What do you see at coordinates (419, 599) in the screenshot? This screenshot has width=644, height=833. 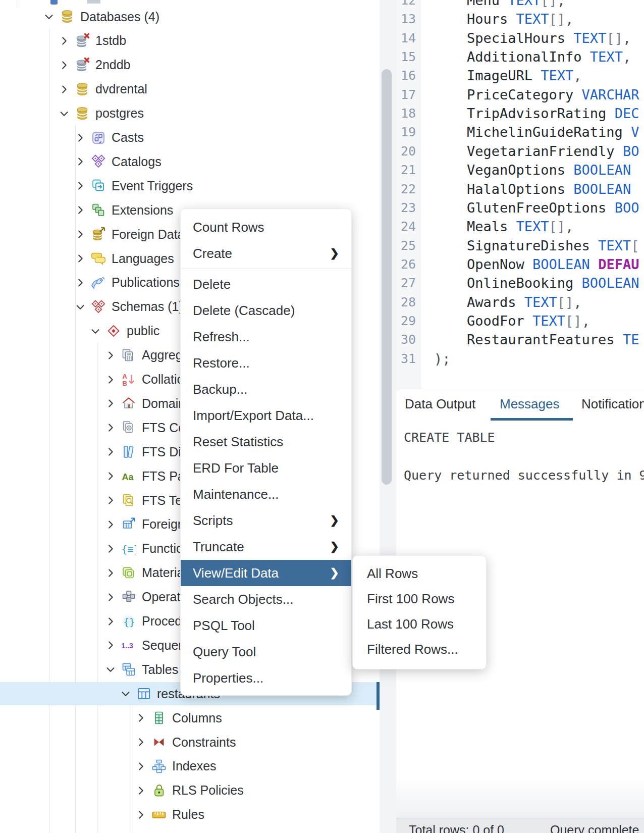 I see `submenu-item-first-100-rows: First 100 Rows` at bounding box center [419, 599].